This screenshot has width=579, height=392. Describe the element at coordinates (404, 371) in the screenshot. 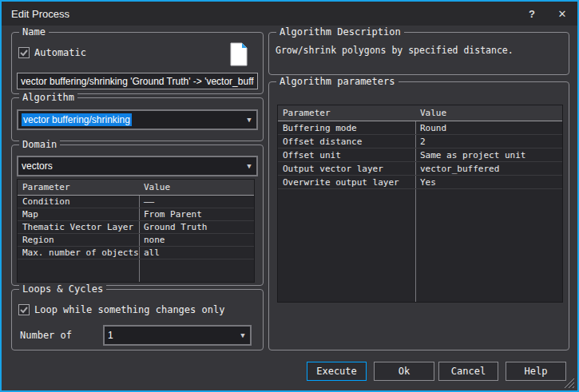

I see `ok-button: Ok` at that location.